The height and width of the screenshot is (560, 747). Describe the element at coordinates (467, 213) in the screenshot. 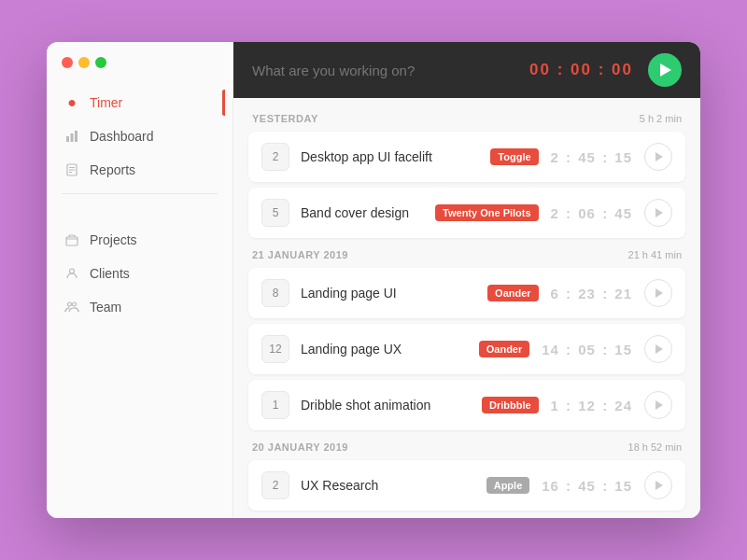

I see `table-row: 5 Band cover design Twenty One Pilots 2 …` at that location.